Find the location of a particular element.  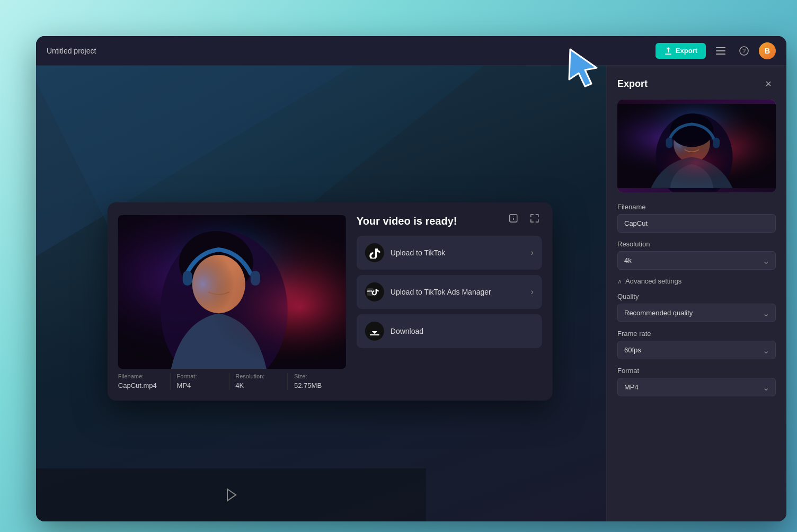

format-label: Format: is located at coordinates (200, 376).